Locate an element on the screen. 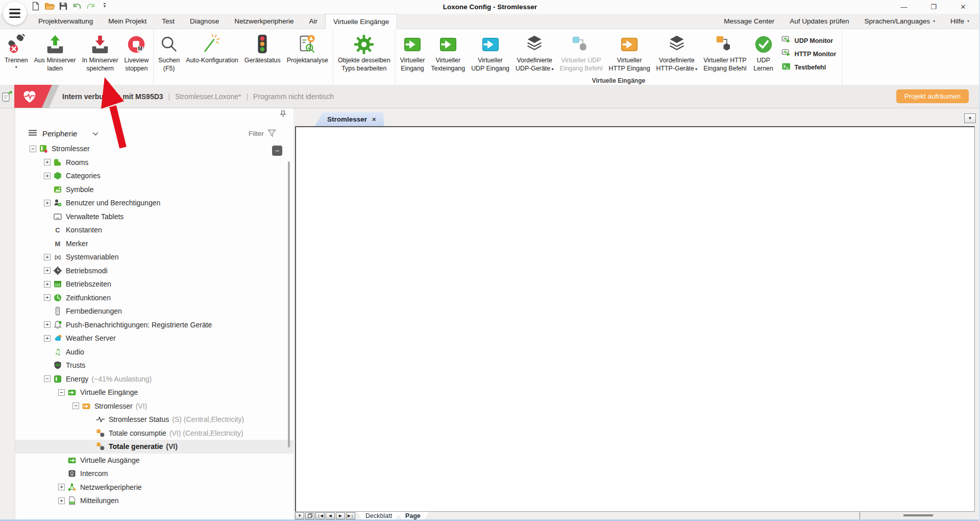 The width and height of the screenshot is (980, 521). chevron-down-icon is located at coordinates (95, 133).